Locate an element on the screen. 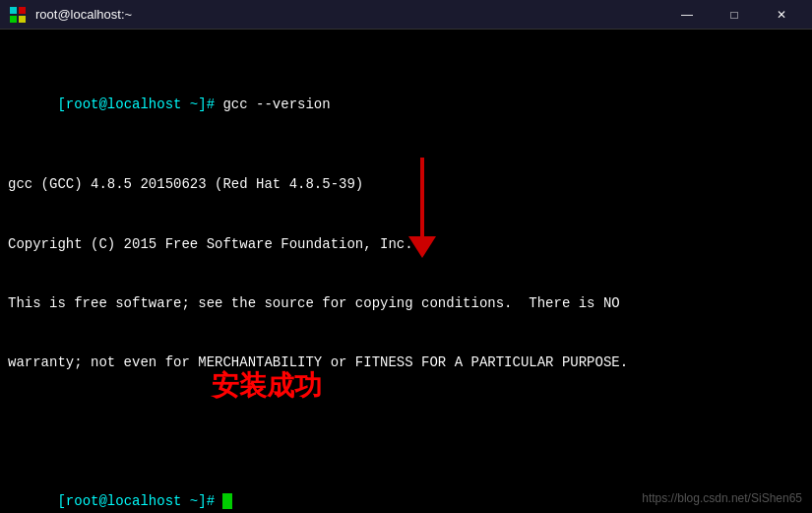 This screenshot has height=513, width=812. window-controls: — □ ✕ is located at coordinates (734, 15).